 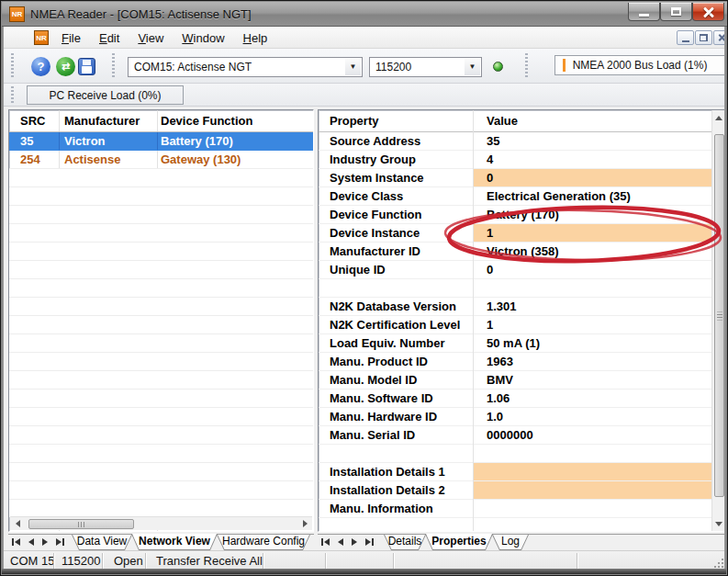 I want to click on device-function: Gateway (130), so click(x=200, y=160).